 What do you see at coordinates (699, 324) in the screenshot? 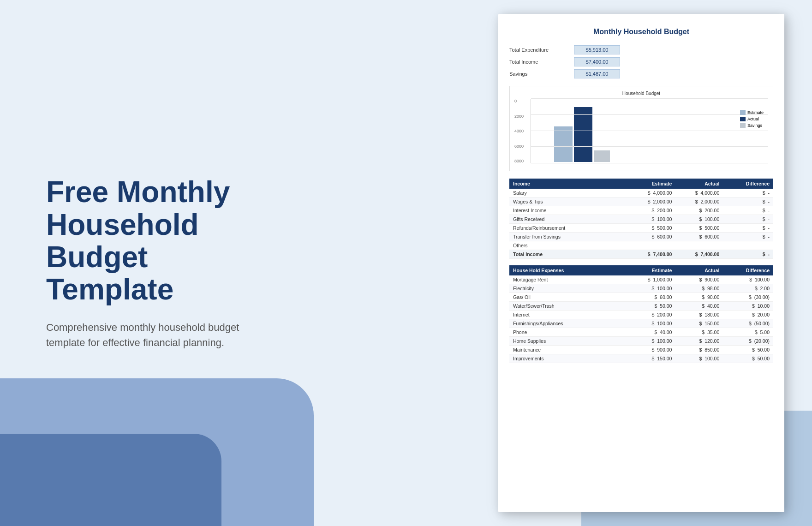
I see `row-actual: $ 150.00` at bounding box center [699, 324].